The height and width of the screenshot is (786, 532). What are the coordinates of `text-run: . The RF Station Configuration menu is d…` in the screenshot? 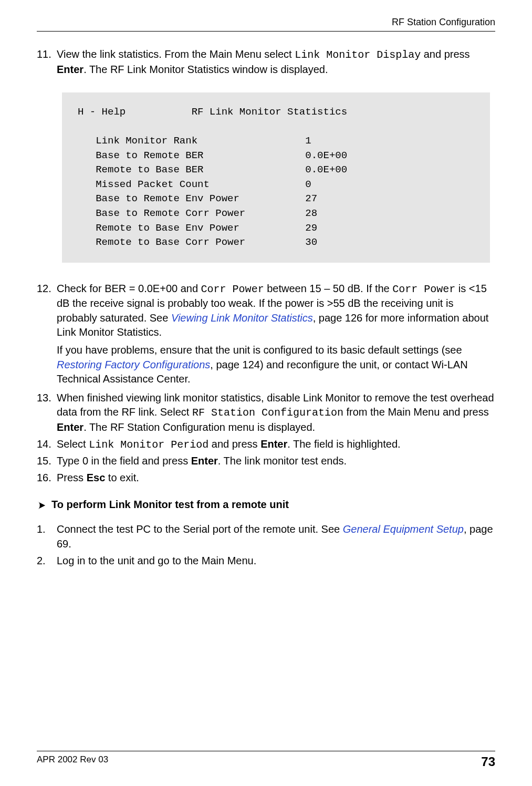 It's located at (200, 427).